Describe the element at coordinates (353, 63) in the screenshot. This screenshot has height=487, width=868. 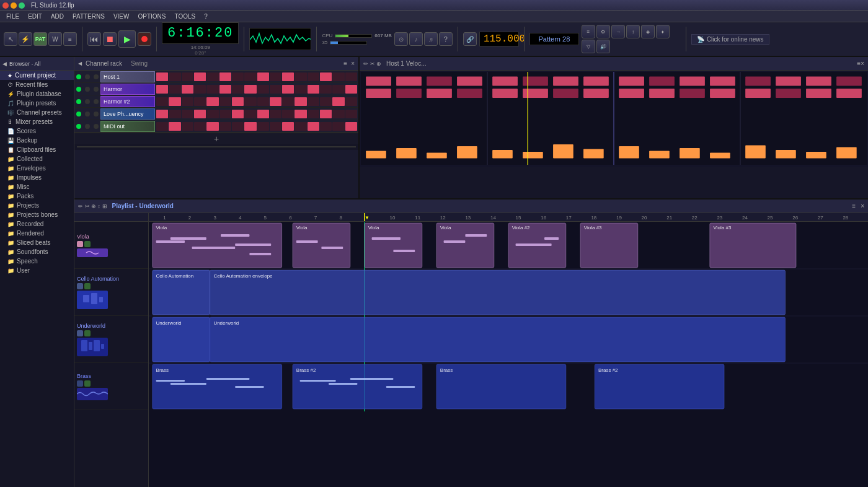
I see `ch-close-btn: ×` at that location.